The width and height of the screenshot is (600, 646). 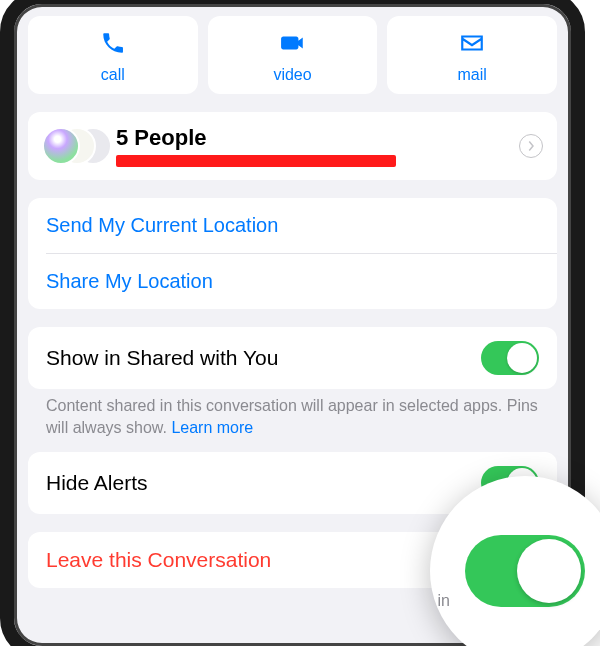 What do you see at coordinates (292, 416) in the screenshot?
I see `shared-helper-body: Content shared in this conversation will…` at bounding box center [292, 416].